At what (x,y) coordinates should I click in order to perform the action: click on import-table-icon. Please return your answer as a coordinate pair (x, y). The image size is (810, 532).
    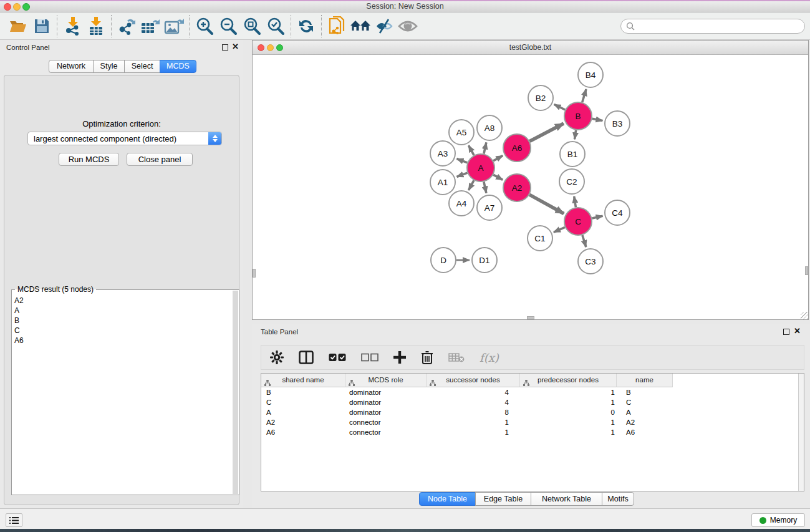
    Looking at the image, I should click on (96, 26).